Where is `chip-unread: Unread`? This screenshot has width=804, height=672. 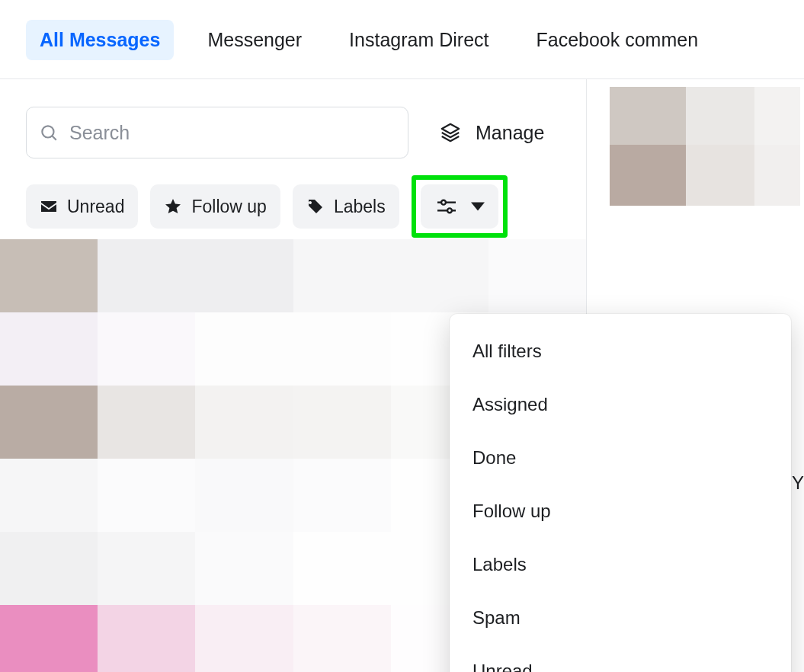
chip-unread: Unread is located at coordinates (82, 206).